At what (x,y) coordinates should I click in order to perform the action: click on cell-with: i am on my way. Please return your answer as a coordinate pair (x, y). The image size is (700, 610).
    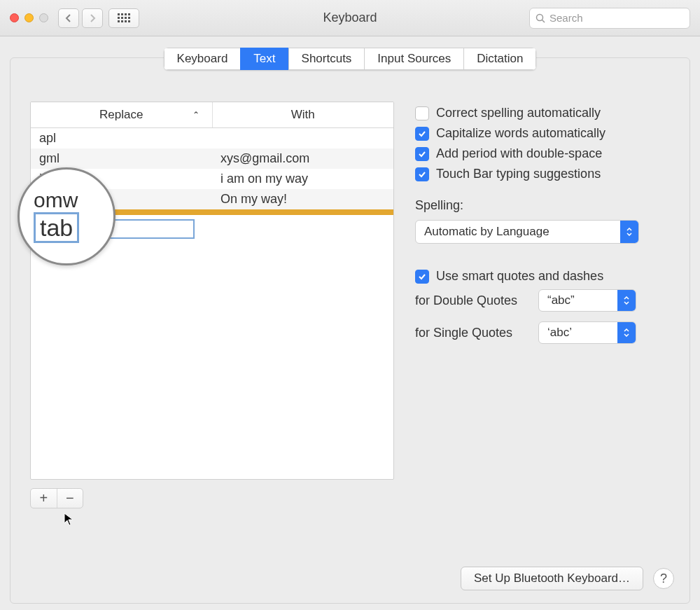
    Looking at the image, I should click on (302, 179).